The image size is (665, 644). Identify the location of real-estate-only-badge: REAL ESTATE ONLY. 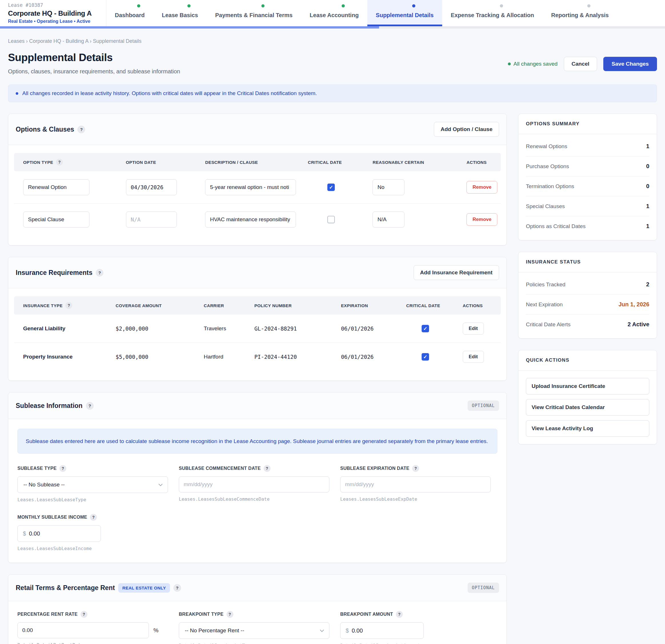
(144, 588).